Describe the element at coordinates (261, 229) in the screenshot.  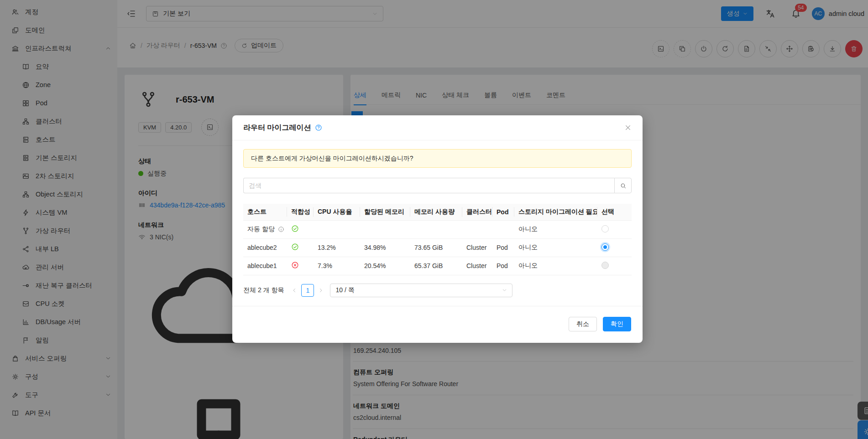
I see `host-name: 자동 할당` at that location.